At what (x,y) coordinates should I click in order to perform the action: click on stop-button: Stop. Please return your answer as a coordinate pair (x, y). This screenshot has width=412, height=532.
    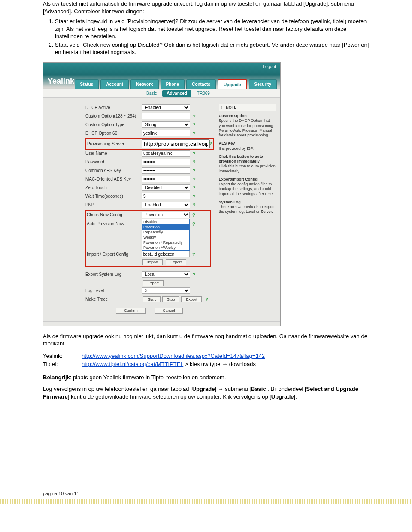
    Looking at the image, I should click on (171, 299).